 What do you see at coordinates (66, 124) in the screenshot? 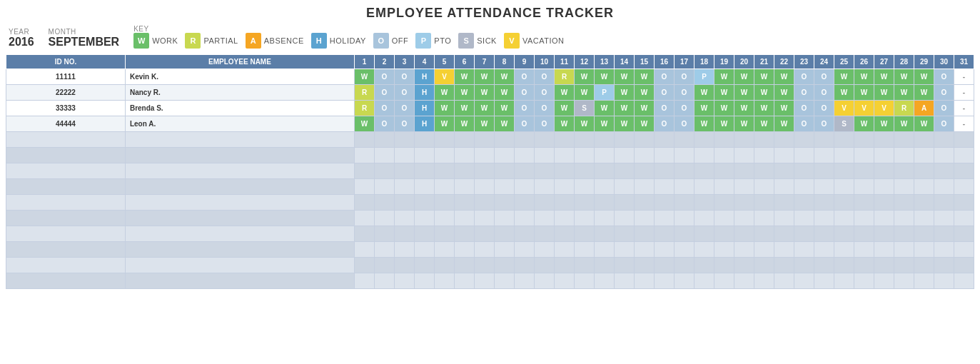
I see `employee-id: 44444` at bounding box center [66, 124].